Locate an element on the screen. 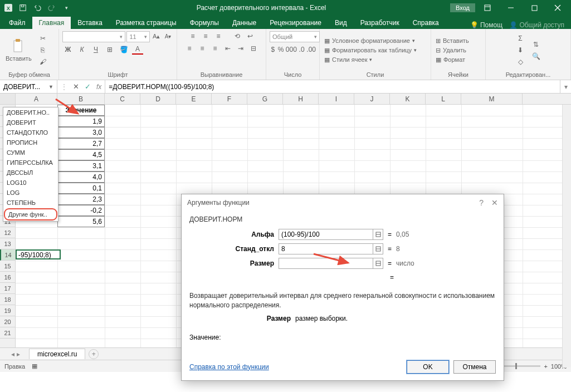  column-header: A is located at coordinates (37, 99).